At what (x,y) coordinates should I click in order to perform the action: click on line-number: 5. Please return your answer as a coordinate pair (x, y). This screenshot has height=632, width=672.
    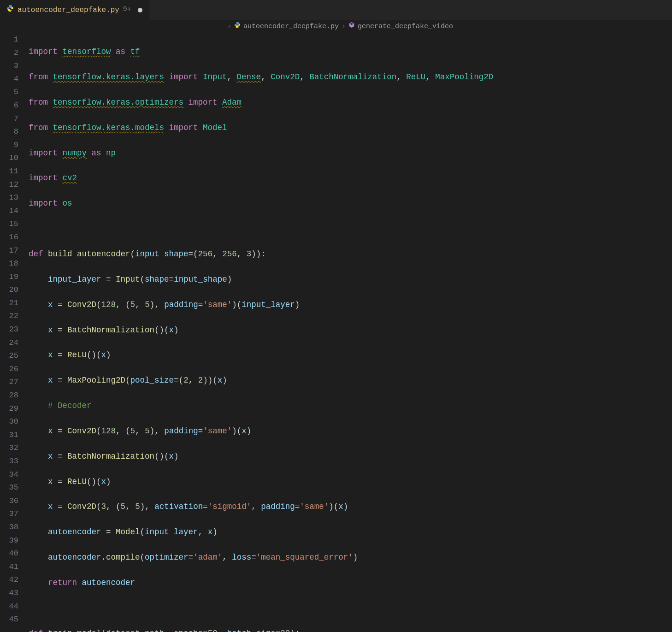
    Looking at the image, I should click on (9, 92).